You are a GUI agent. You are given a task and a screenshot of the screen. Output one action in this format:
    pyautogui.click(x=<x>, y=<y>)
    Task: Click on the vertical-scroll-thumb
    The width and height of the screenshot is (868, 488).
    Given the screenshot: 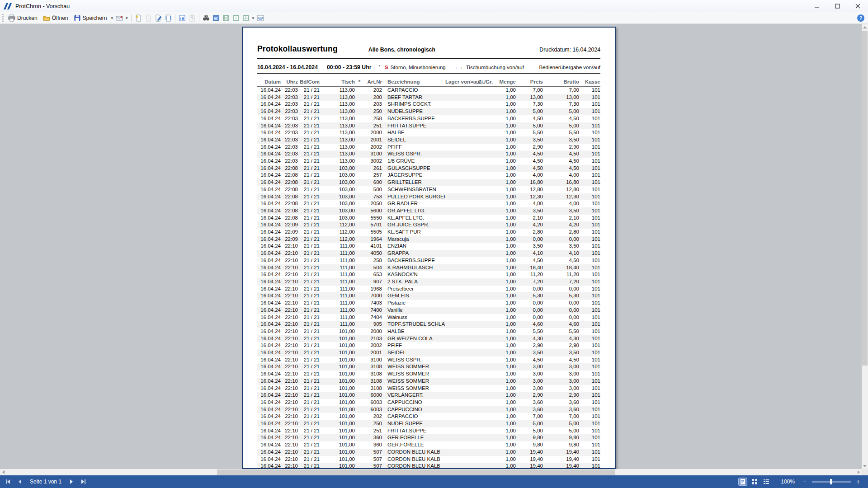 What is the action you would take?
    pyautogui.click(x=865, y=198)
    